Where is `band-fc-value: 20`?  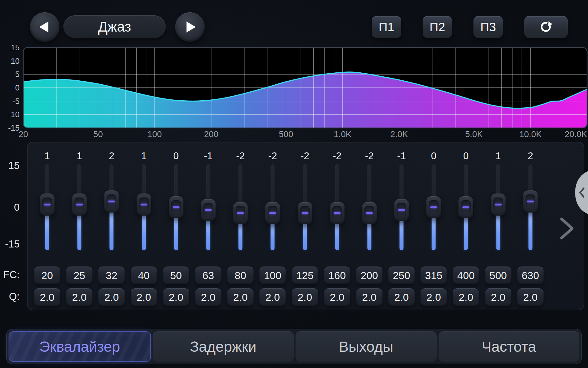 band-fc-value: 20 is located at coordinates (47, 275).